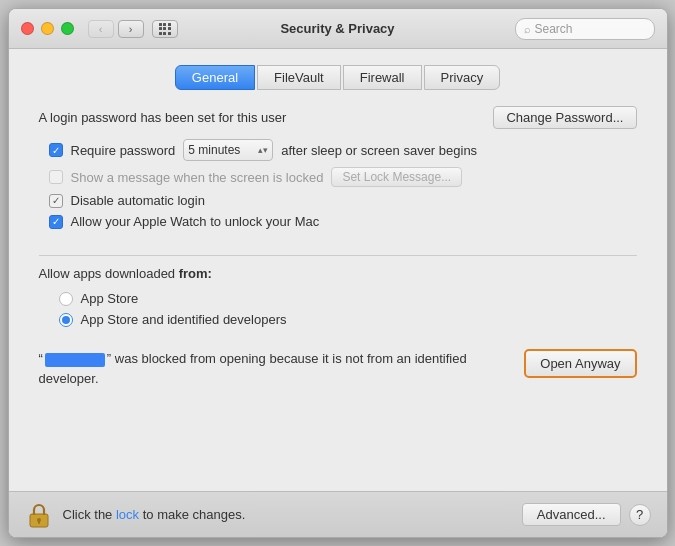  I want to click on disable-autologin-checkbox: ✓, so click(56, 201).